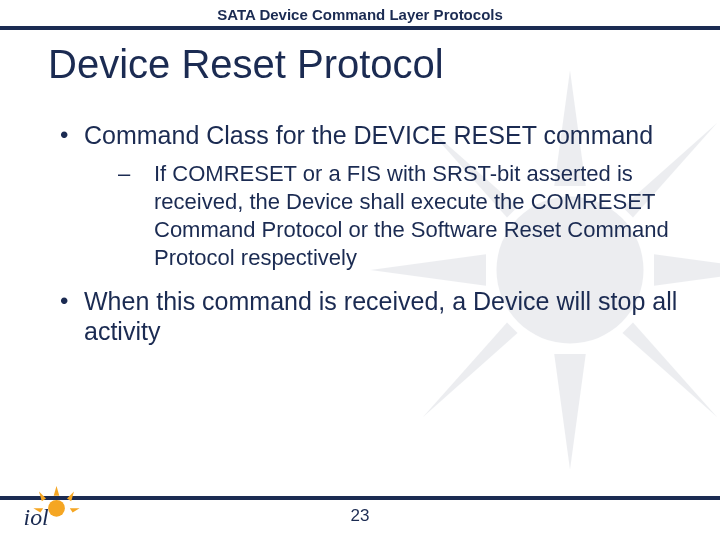 This screenshot has height=540, width=720. Describe the element at coordinates (246, 64) in the screenshot. I see `slide-title: Device Reset Protocol` at that location.